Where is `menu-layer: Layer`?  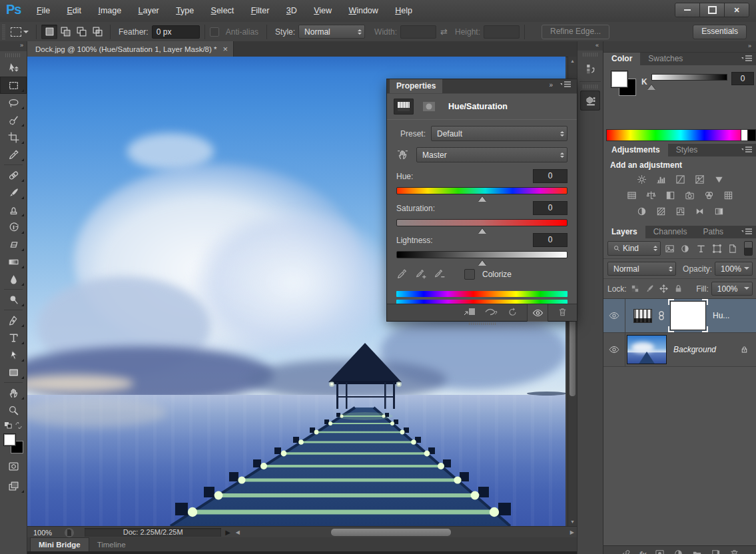 menu-layer: Layer is located at coordinates (149, 11).